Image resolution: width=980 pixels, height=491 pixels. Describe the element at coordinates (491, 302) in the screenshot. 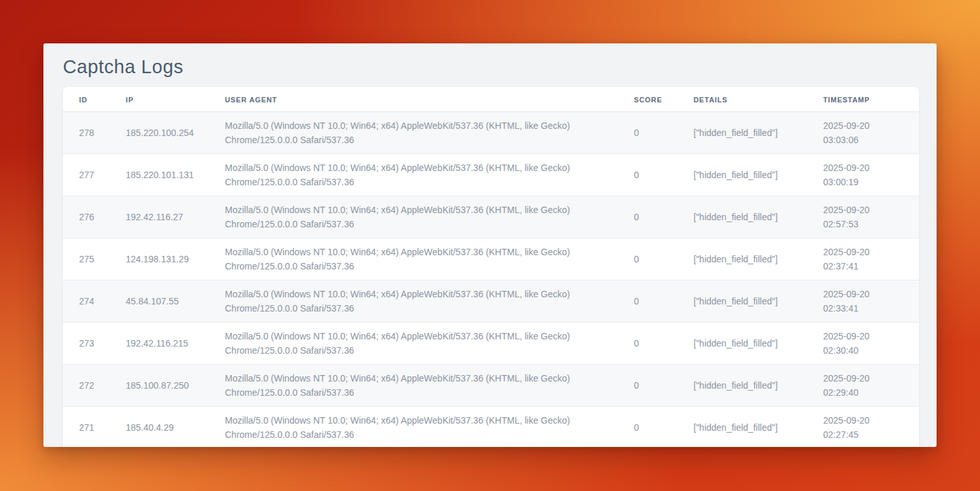

I see `log-row: 274 45.84.107.55 Mozilla/5.0 (Windows NT…` at that location.